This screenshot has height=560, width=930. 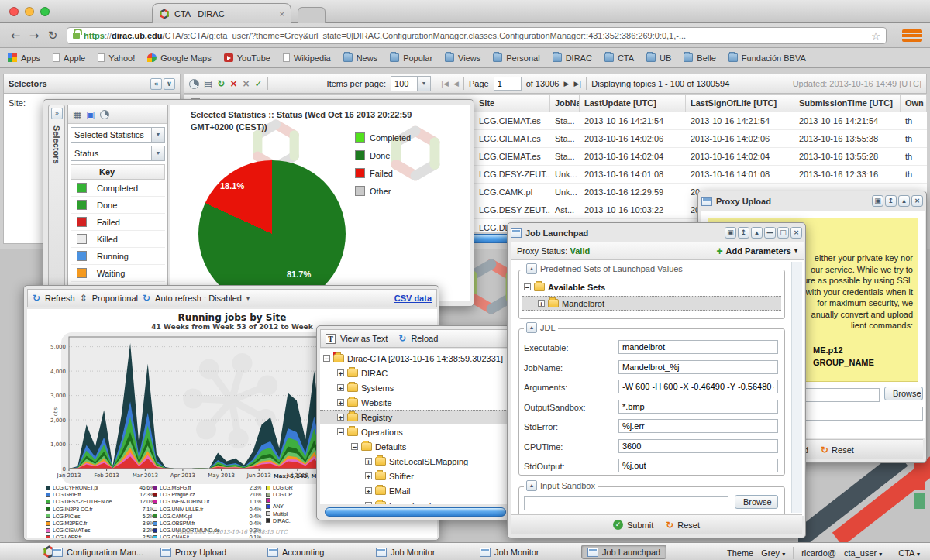 What do you see at coordinates (516, 58) in the screenshot?
I see `bookmark-item: Personal` at bounding box center [516, 58].